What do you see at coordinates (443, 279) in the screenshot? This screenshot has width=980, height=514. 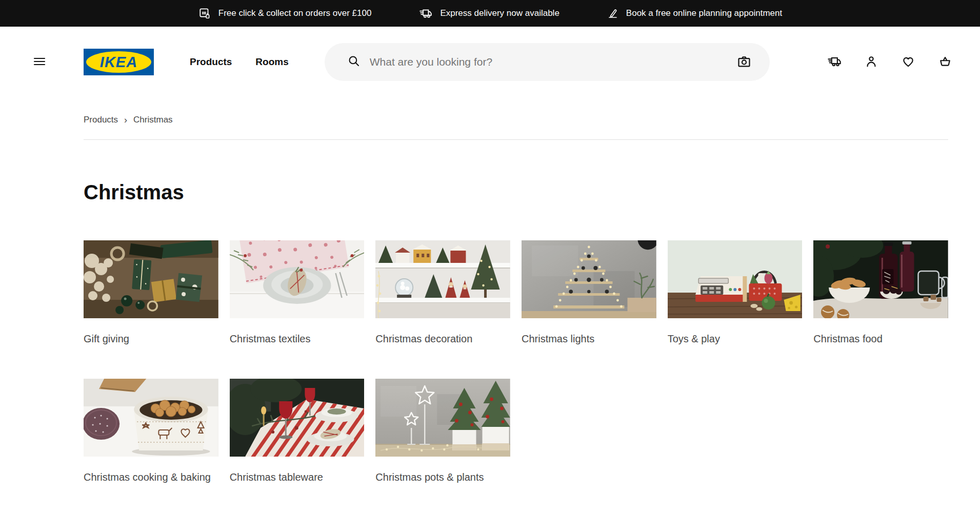 I see `tile-image-christmas-decoration` at bounding box center [443, 279].